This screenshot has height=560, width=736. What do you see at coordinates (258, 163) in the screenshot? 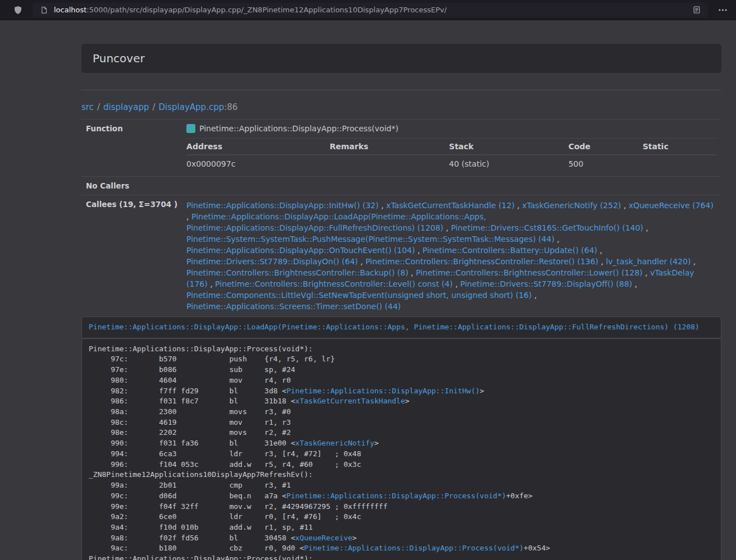
I see `stats-address-value: 0x0000097c` at bounding box center [258, 163].